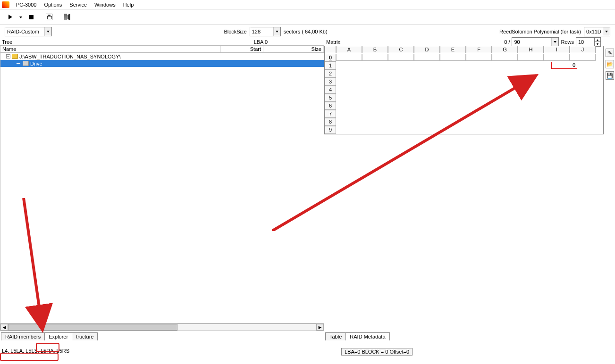  I want to click on stop-button, so click(31, 17).